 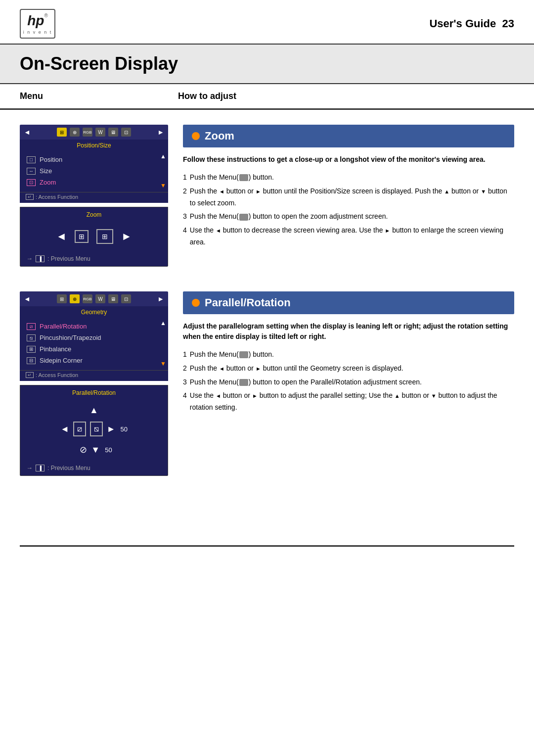 I want to click on zoom-steps: 1 Push the Menu() button. 2 Push the ◄ b…, so click(x=349, y=210).